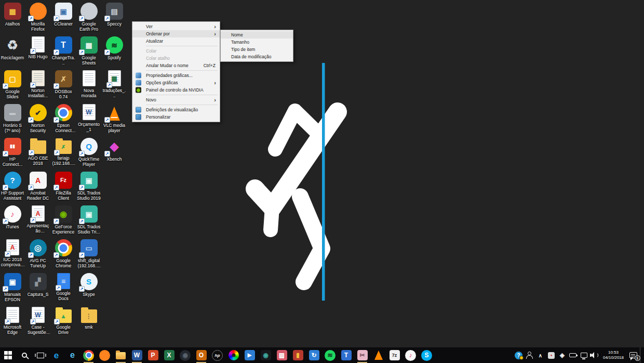 Image resolution: width=644 pixels, height=363 pixels. What do you see at coordinates (257, 42) in the screenshot?
I see `menu-item-tamanho: Tamanho` at bounding box center [257, 42].